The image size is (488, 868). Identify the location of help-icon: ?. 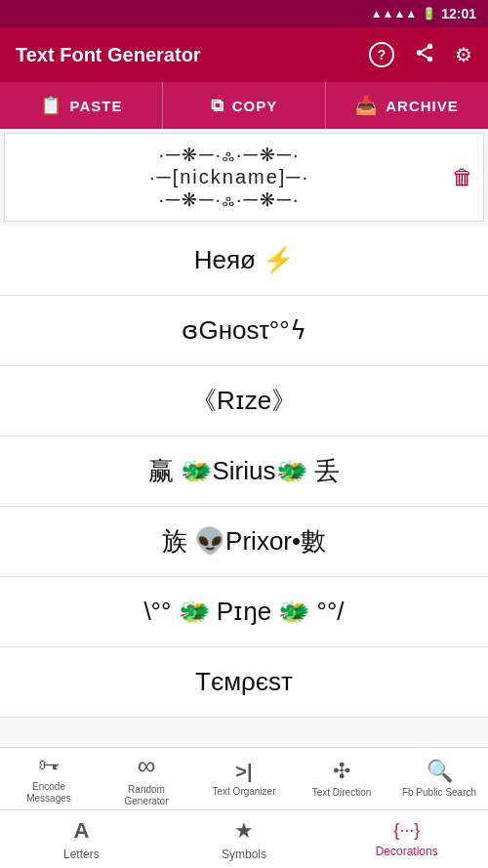
(382, 55).